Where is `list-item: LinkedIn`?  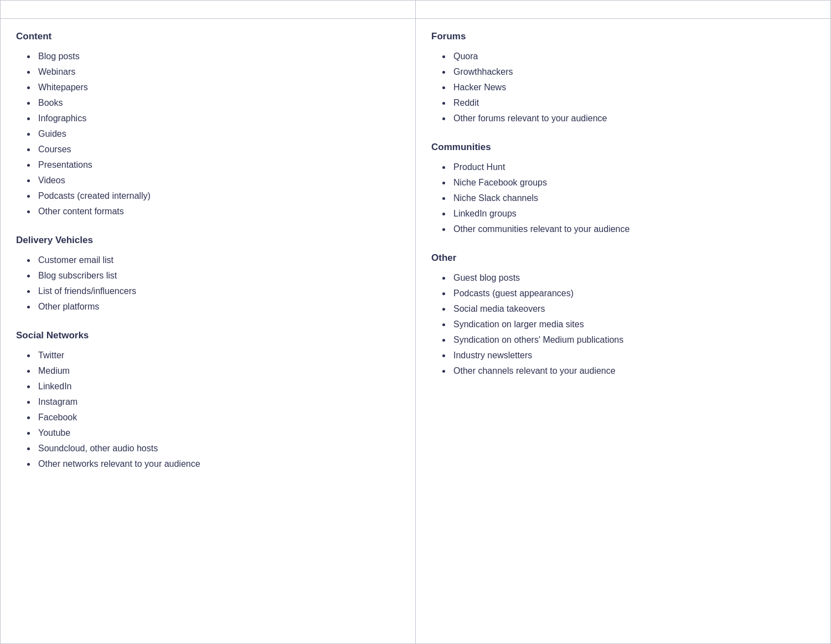
list-item: LinkedIn is located at coordinates (218, 387).